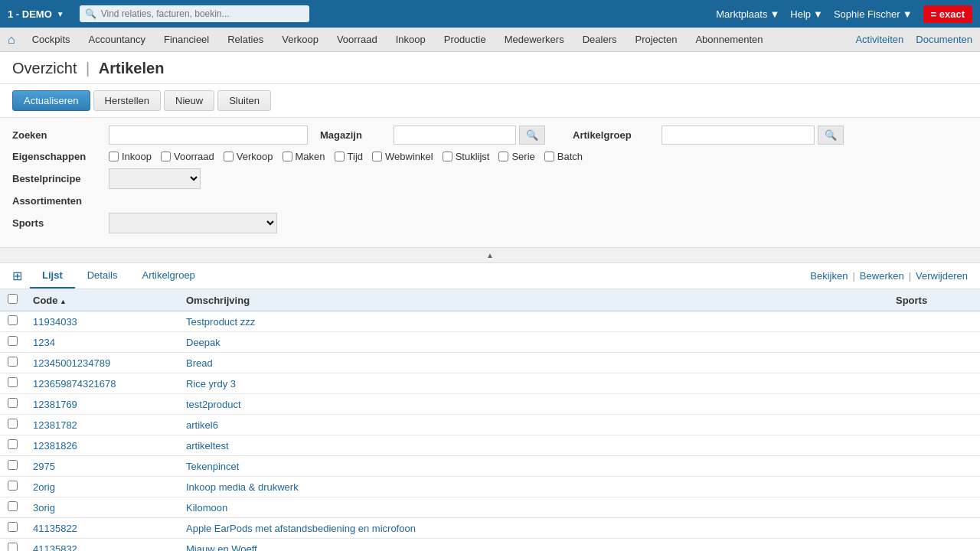 The width and height of the screenshot is (980, 551). What do you see at coordinates (550, 156) in the screenshot?
I see `checkbox-input-batch` at bounding box center [550, 156].